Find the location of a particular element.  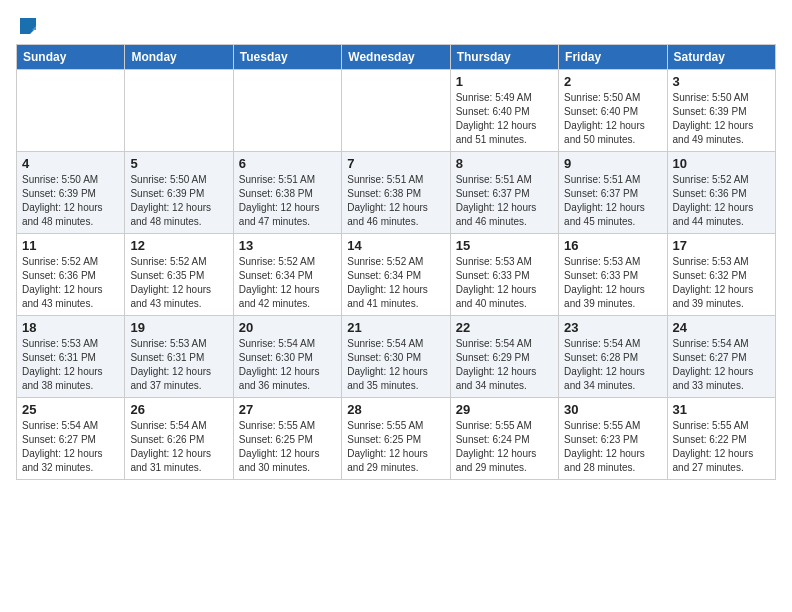

day-number: 4 is located at coordinates (70, 164).